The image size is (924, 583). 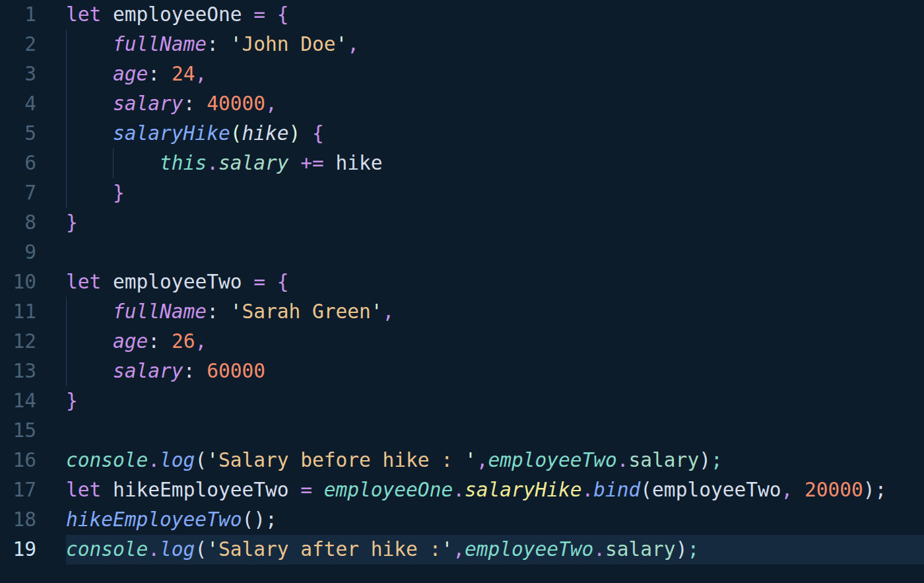 What do you see at coordinates (462, 283) in the screenshot?
I see `code-line: 10let employeeTwo = {` at bounding box center [462, 283].